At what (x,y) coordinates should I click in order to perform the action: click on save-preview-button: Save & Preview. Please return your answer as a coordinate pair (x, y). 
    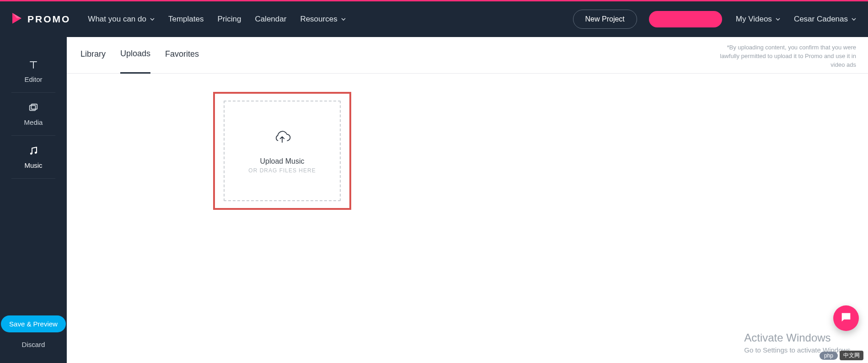
    Looking at the image, I should click on (33, 324).